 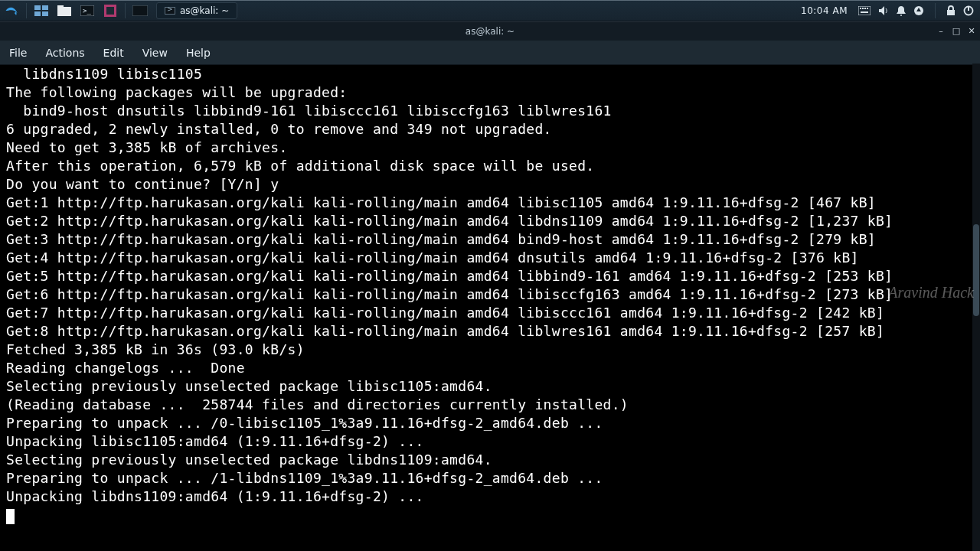 I want to click on terminal-icon, so click(x=170, y=11).